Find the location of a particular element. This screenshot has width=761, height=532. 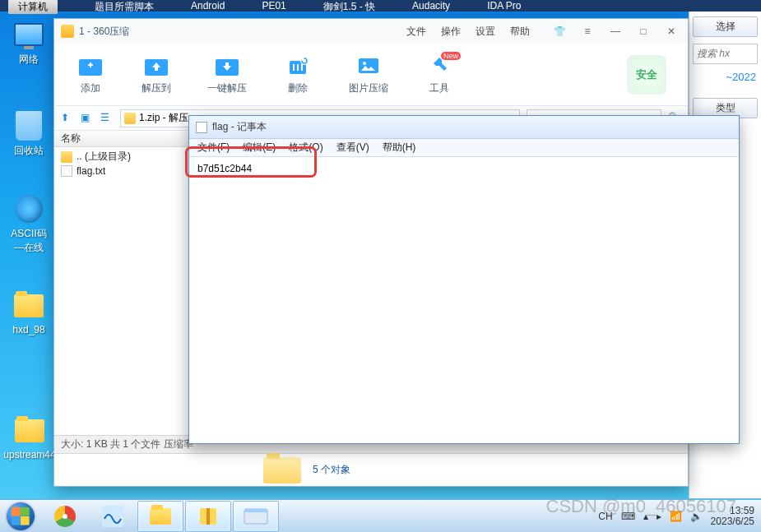

chrome-icon is located at coordinates (65, 516).